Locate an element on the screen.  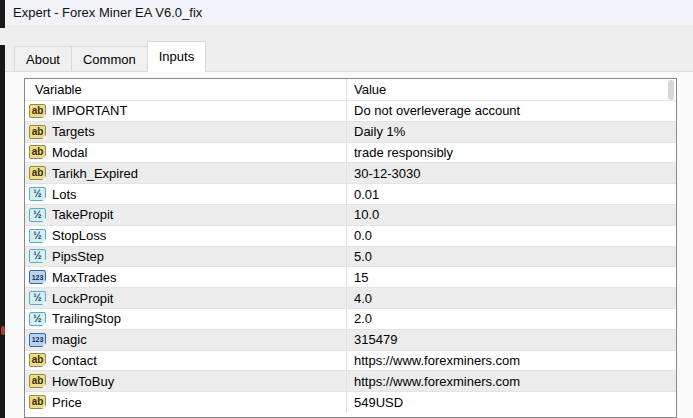
variable-cell: ab HowToBuy is located at coordinates (186, 381).